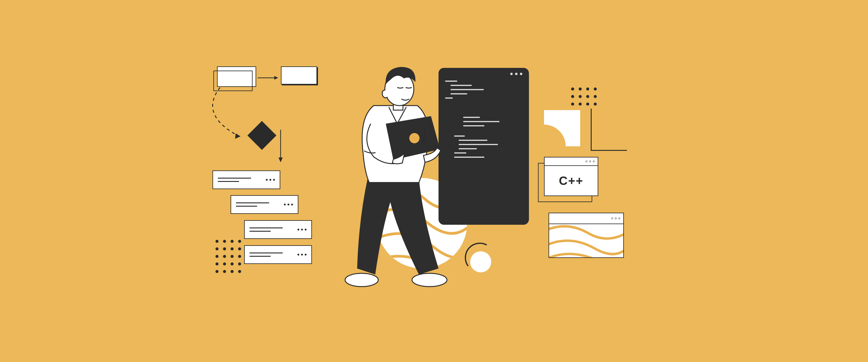 This screenshot has width=868, height=362. I want to click on cpp-window-controls-icon, so click(571, 162).